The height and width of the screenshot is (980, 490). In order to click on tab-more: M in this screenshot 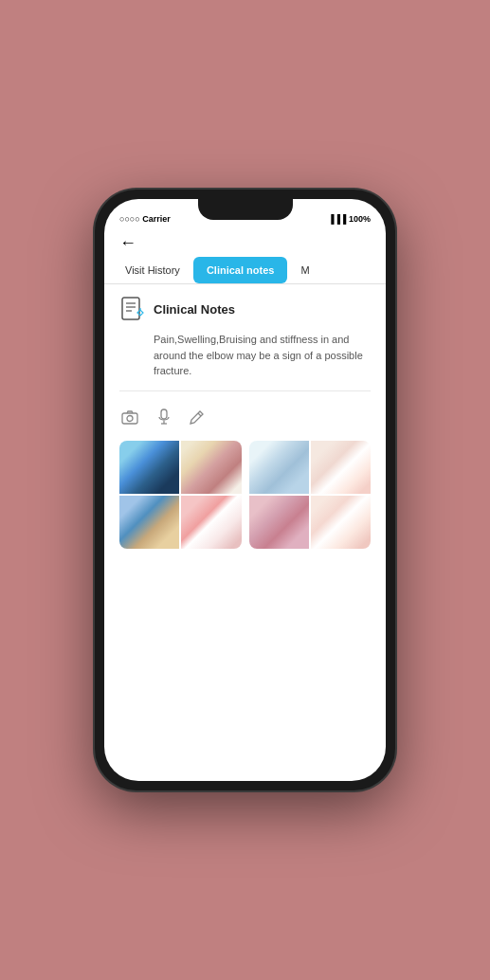, I will do `click(305, 270)`.